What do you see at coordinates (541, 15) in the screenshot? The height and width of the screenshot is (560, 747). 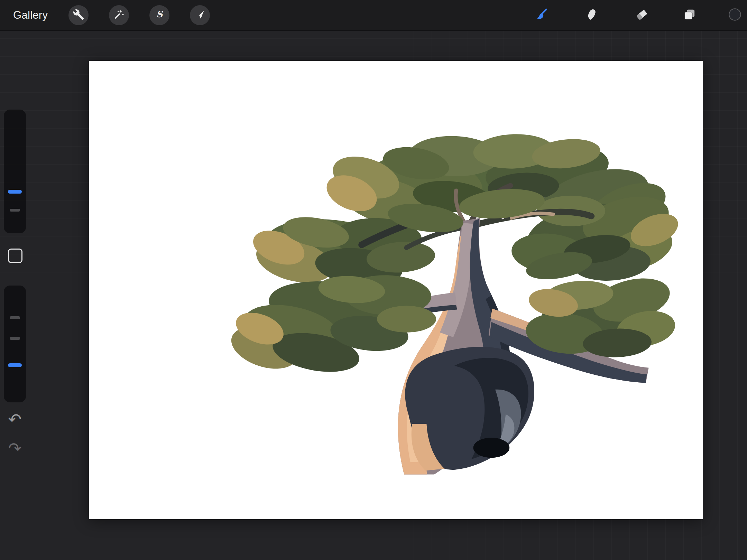 I see `paintbrush-icon` at bounding box center [541, 15].